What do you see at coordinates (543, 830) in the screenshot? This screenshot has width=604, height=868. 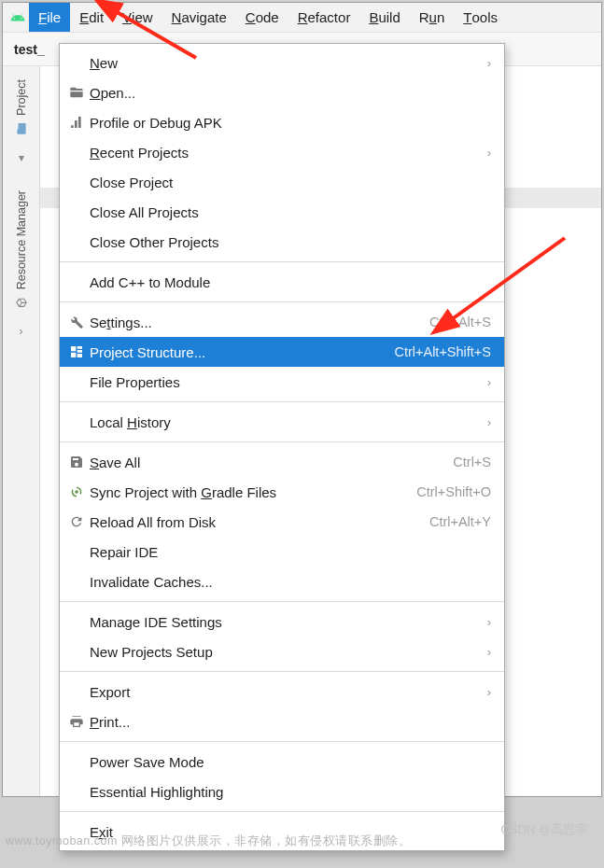 I see `watermark-right: CSDN @高思宇` at bounding box center [543, 830].